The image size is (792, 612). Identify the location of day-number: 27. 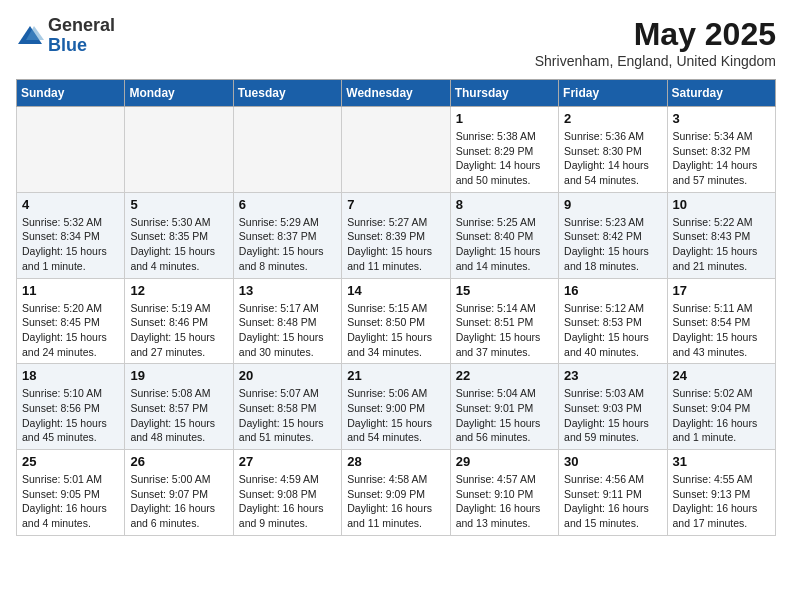
(288, 462).